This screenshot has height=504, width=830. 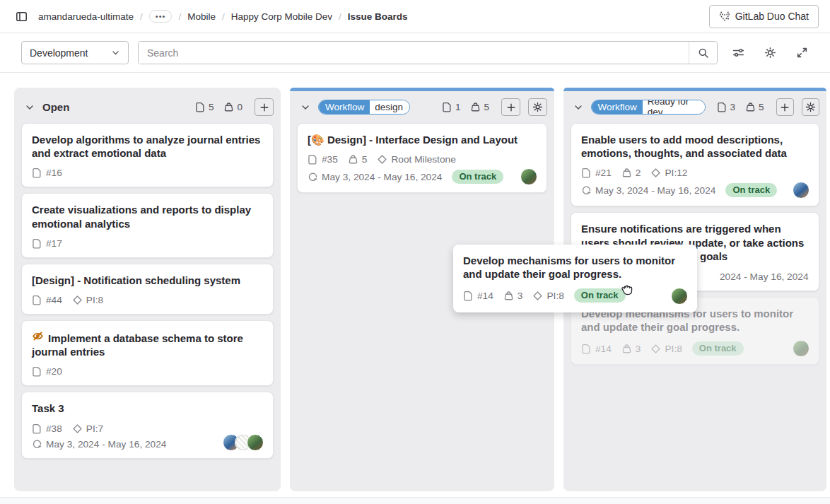 What do you see at coordinates (597, 172) in the screenshot?
I see `issue-reference: #21` at bounding box center [597, 172].